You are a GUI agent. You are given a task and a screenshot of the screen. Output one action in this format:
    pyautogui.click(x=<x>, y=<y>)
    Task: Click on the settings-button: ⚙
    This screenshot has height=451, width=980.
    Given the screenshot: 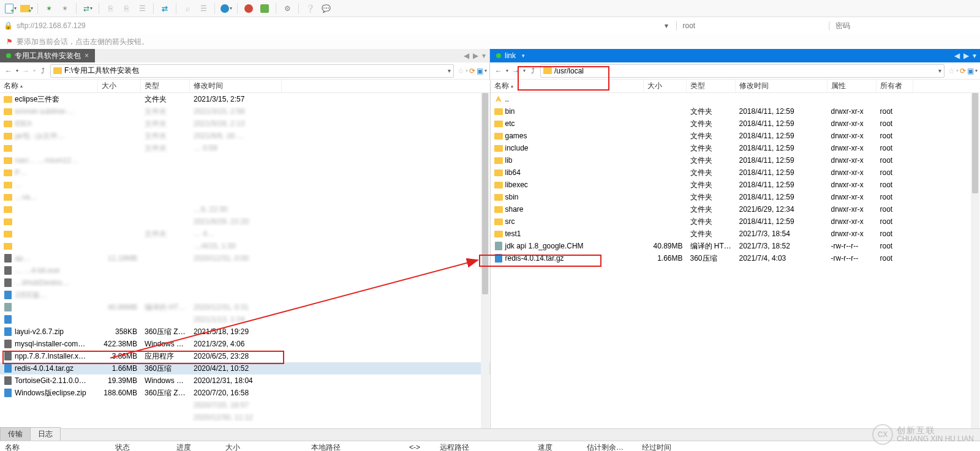 What is the action you would take?
    pyautogui.click(x=287, y=9)
    